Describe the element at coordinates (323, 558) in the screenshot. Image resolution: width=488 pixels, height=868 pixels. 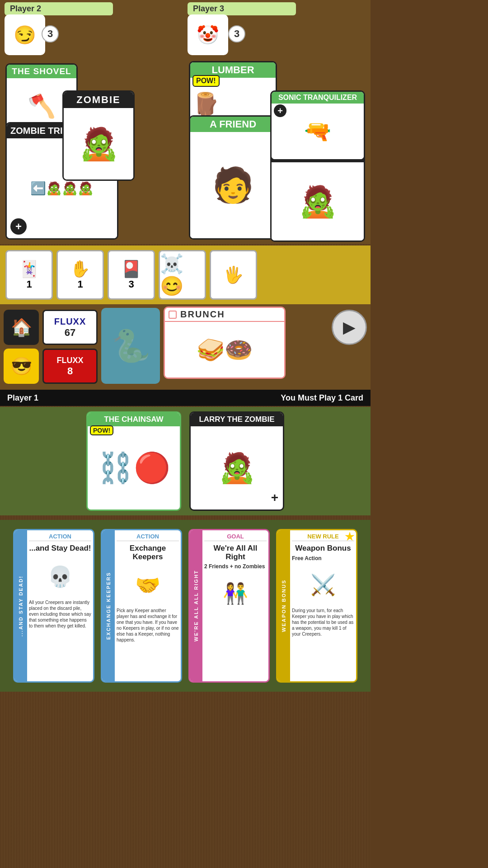
I see `hand-card-newrule-subtitle: Free Action` at that location.